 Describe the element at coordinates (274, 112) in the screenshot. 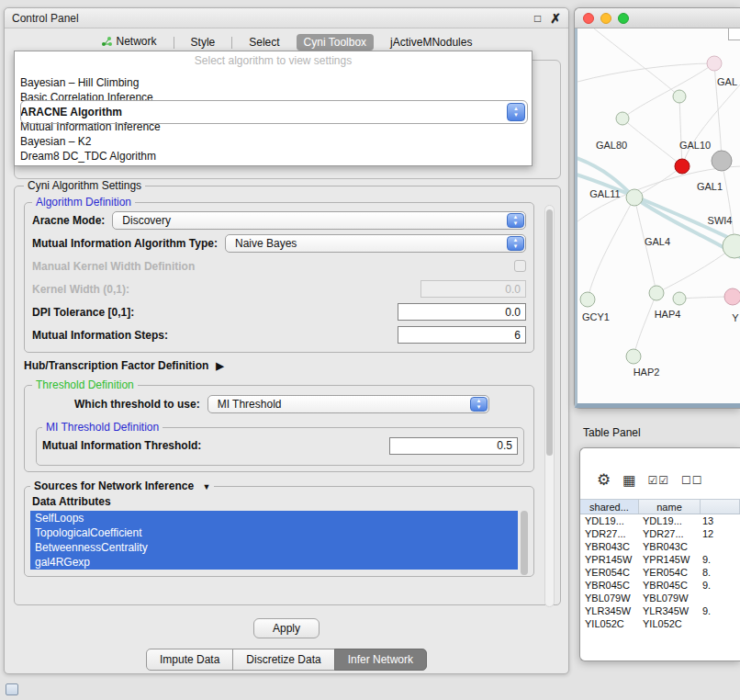

I see `algorithm-item-selected: ARACNE Algorithm` at that location.